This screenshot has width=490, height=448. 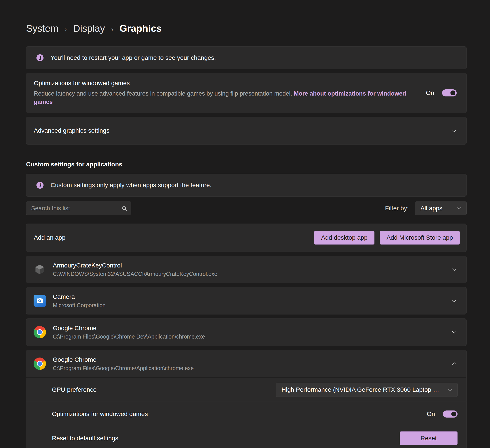 What do you see at coordinates (432, 208) in the screenshot?
I see `filter-dropdown-value: All apps` at bounding box center [432, 208].